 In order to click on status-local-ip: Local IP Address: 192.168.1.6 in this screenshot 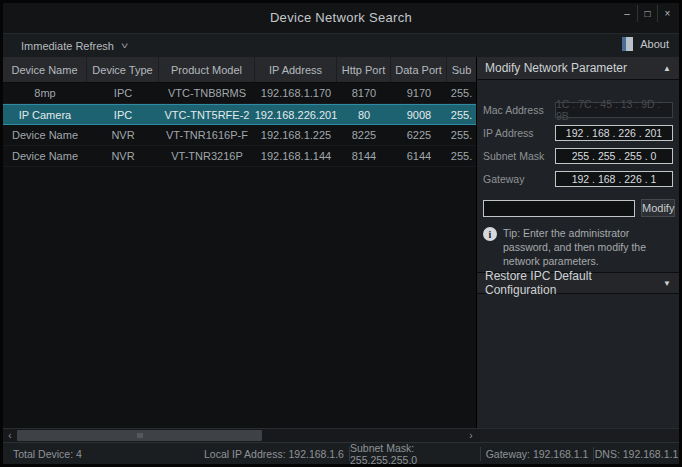, I will do `click(274, 454)`.